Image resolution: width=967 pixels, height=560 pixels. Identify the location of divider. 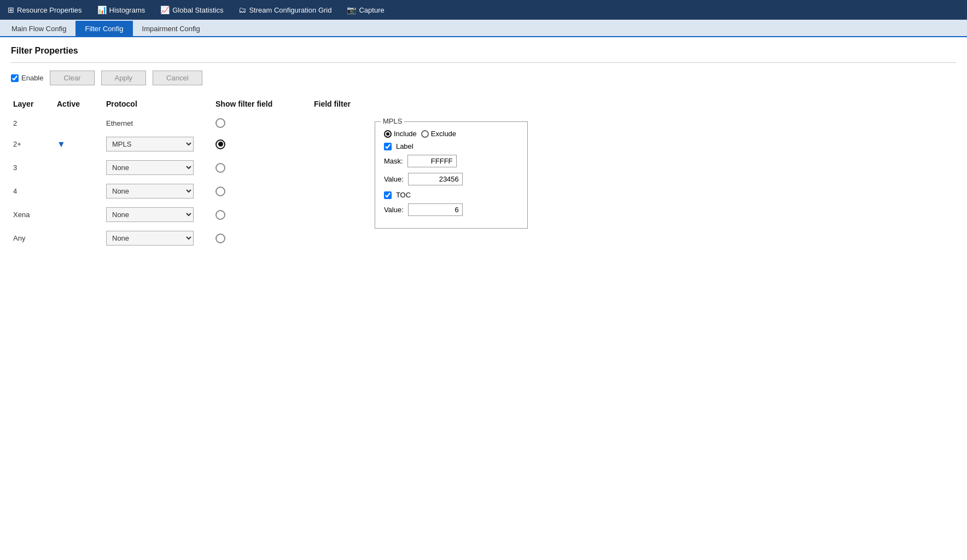
(484, 62).